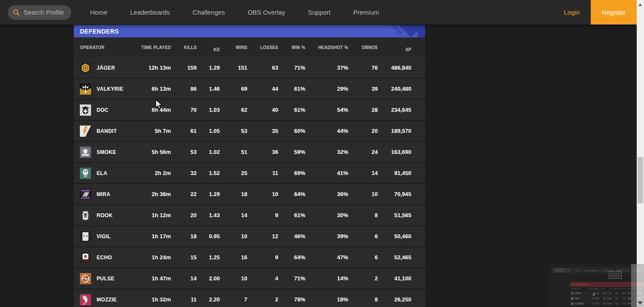  What do you see at coordinates (292, 173) in the screenshot?
I see `cell-win-pct: 69%` at bounding box center [292, 173].